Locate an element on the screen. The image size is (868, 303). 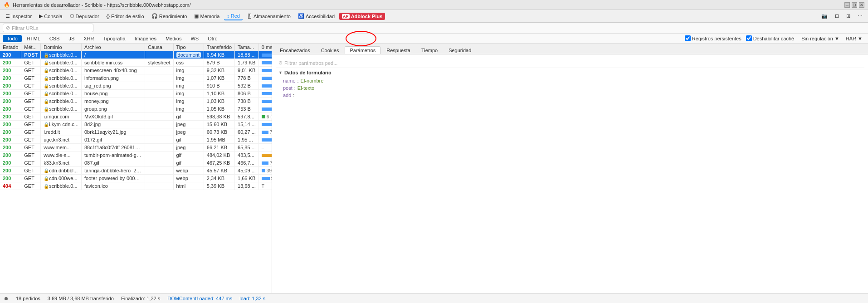
col-tamano: Tama... is located at coordinates (247, 47).